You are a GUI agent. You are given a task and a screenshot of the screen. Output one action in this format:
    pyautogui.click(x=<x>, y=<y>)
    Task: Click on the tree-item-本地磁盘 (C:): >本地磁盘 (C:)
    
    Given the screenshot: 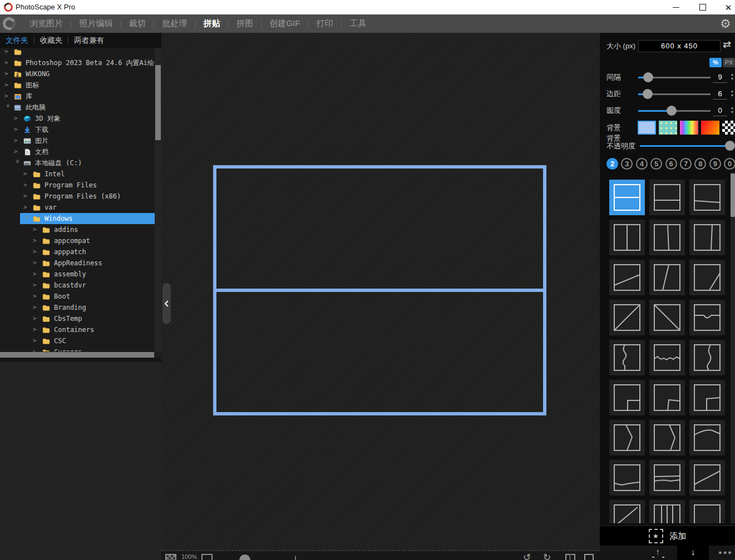 What is the action you would take?
    pyautogui.click(x=77, y=163)
    